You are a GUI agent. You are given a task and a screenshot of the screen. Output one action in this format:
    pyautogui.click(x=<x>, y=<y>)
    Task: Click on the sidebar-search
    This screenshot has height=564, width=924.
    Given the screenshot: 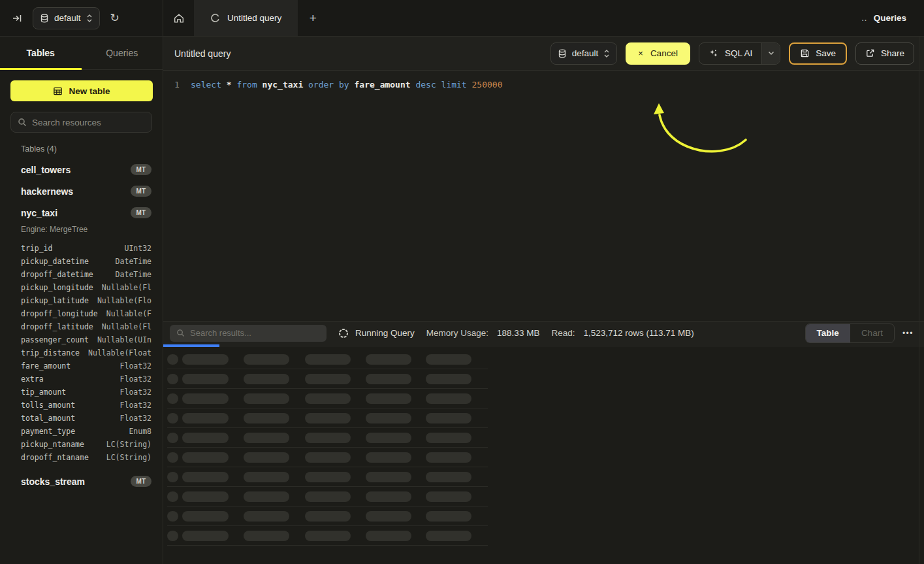 What is the action you would take?
    pyautogui.click(x=81, y=122)
    